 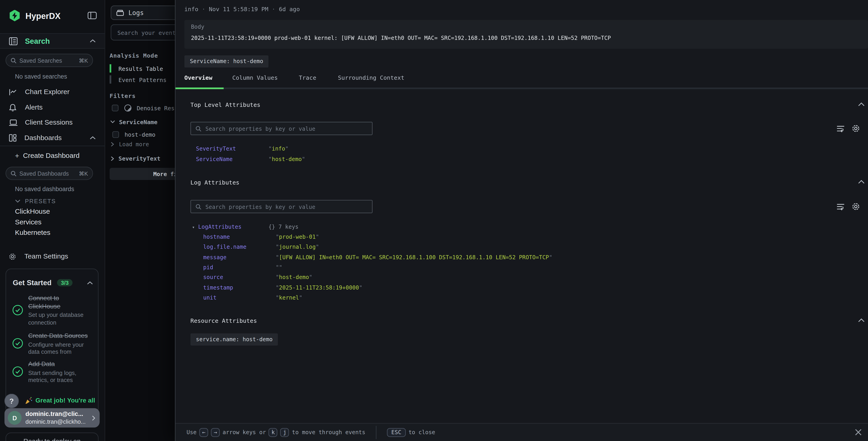 I want to click on attribute-value: info, so click(x=278, y=149).